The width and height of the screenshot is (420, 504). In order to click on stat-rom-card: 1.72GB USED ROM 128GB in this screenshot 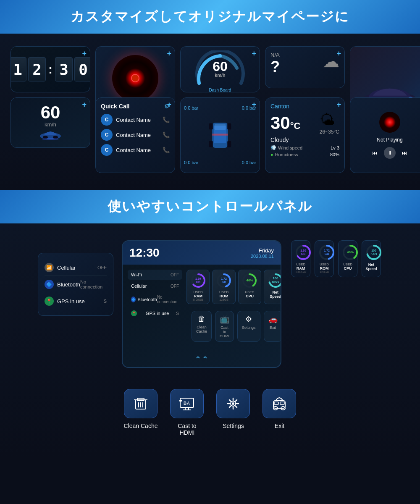, I will do `click(223, 287)`.